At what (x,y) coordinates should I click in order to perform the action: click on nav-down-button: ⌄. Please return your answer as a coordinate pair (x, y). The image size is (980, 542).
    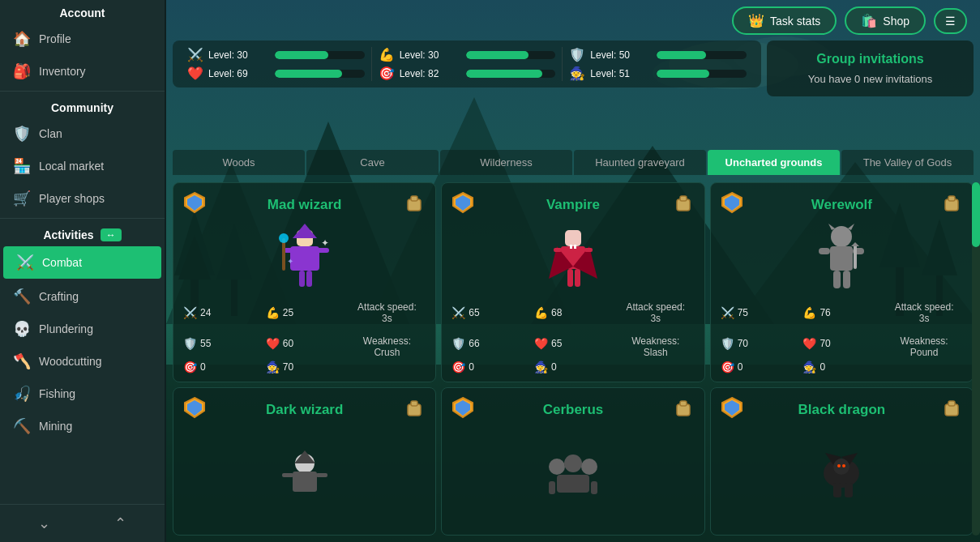
    Looking at the image, I should click on (44, 523).